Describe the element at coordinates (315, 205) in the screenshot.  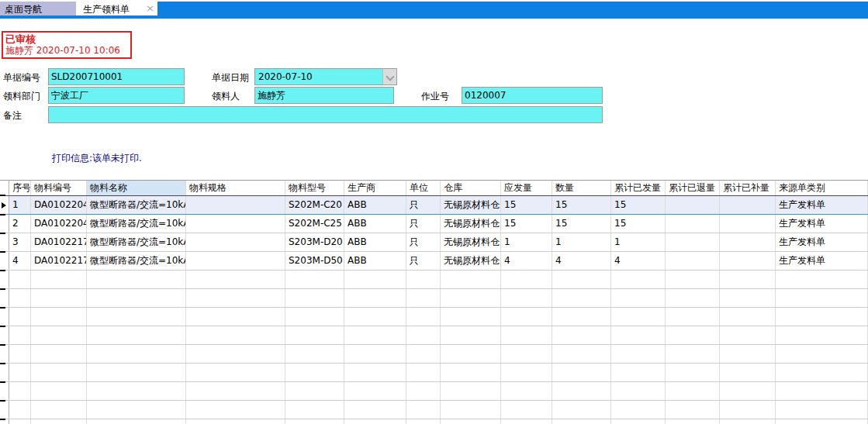
I see `cell-model: S202M-C20` at that location.